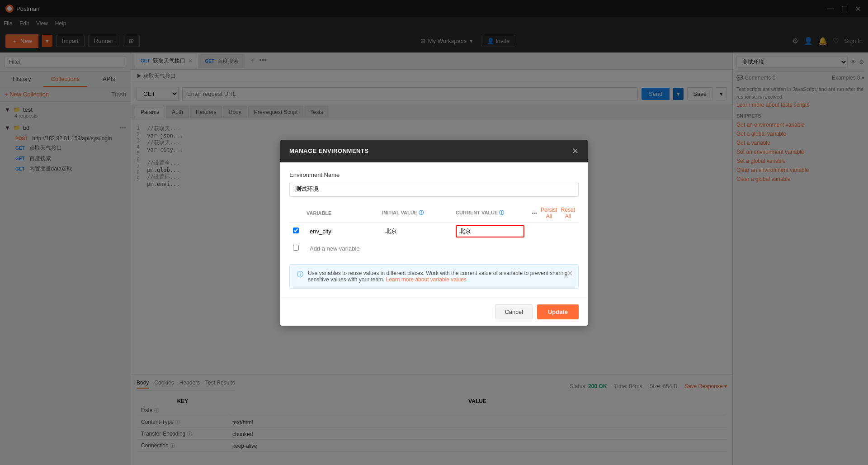  Describe the element at coordinates (434, 151) in the screenshot. I see `modal-header: MANAGE ENVIRONMENTS ✕` at that location.